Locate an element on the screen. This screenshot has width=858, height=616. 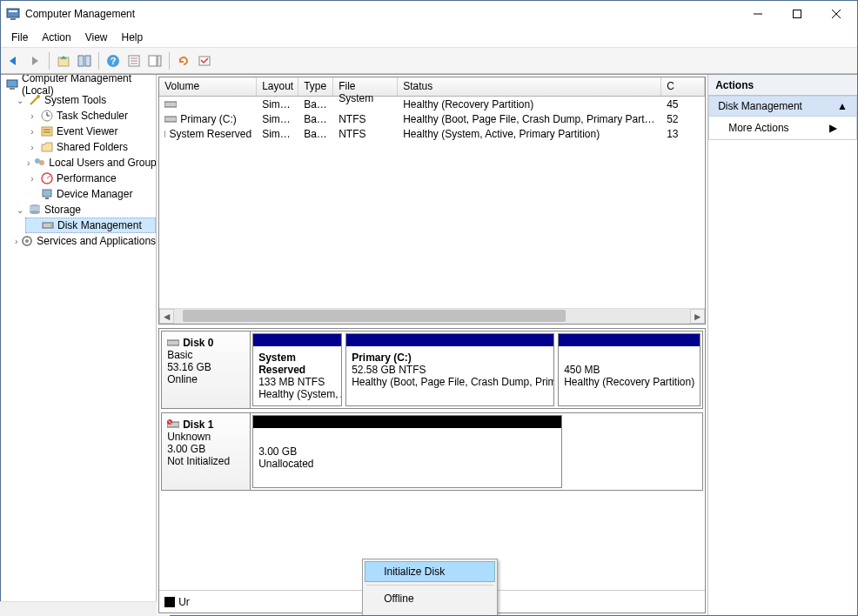
refresh-button is located at coordinates (184, 61).